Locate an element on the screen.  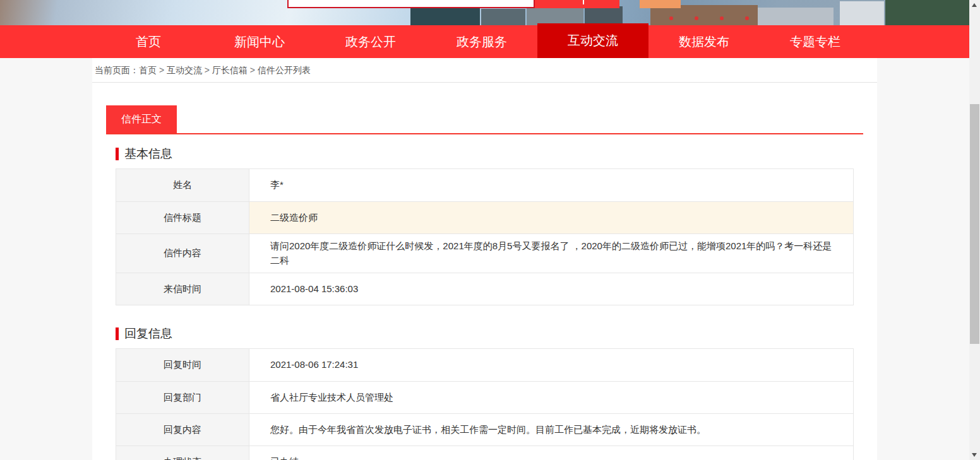
breadcrumb-mailbox-link: 厅长信箱 is located at coordinates (230, 70).